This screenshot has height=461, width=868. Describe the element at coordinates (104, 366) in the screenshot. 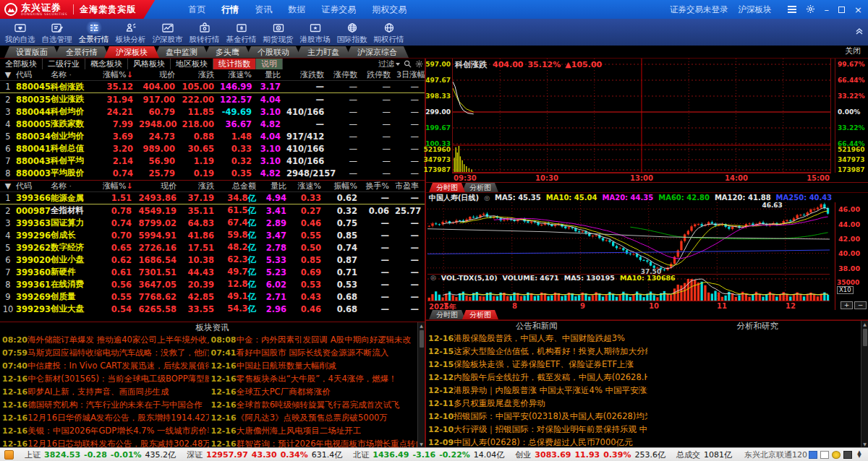

I see `news-item: 07:40中信建投：In Vivo CART发展迅速，后续发展值得关注` at that location.